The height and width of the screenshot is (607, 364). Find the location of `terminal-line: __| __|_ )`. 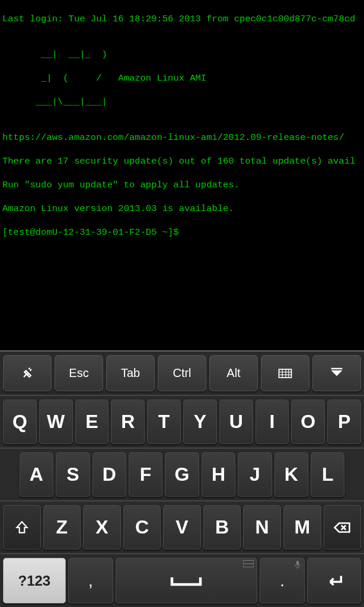

terminal-line: __| __|_ ) is located at coordinates (182, 55).